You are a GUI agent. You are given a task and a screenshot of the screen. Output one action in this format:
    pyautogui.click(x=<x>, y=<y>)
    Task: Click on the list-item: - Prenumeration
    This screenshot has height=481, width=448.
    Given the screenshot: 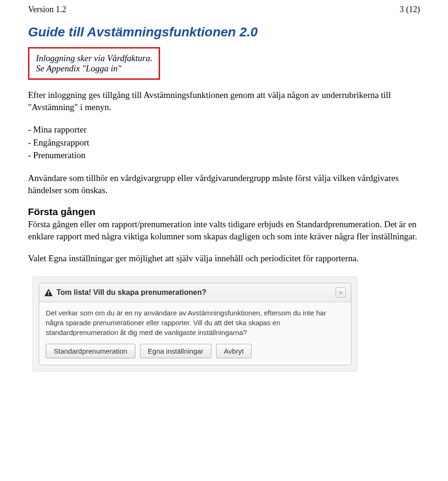 What is the action you would take?
    pyautogui.click(x=224, y=155)
    